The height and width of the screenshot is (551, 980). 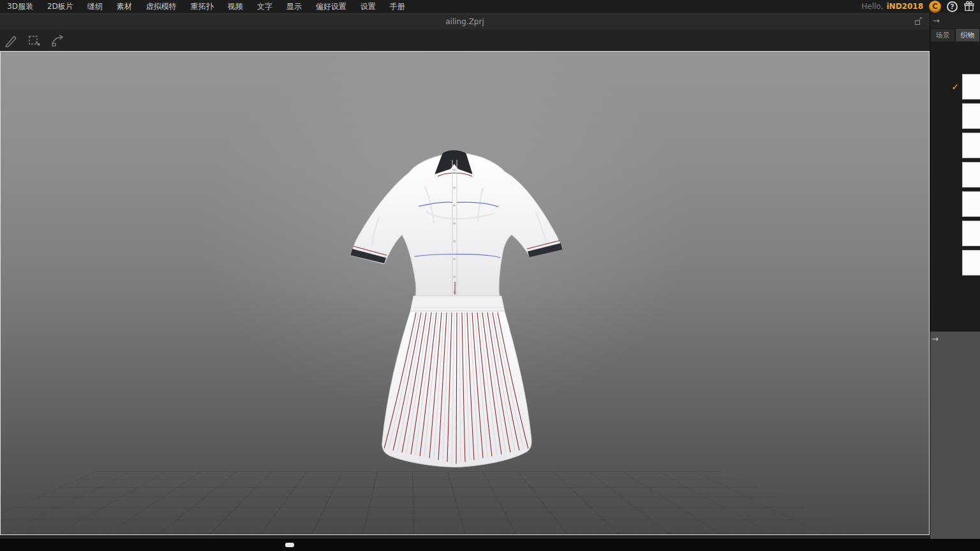 What do you see at coordinates (464, 22) in the screenshot?
I see `document-title: ailing.Zprj` at bounding box center [464, 22].